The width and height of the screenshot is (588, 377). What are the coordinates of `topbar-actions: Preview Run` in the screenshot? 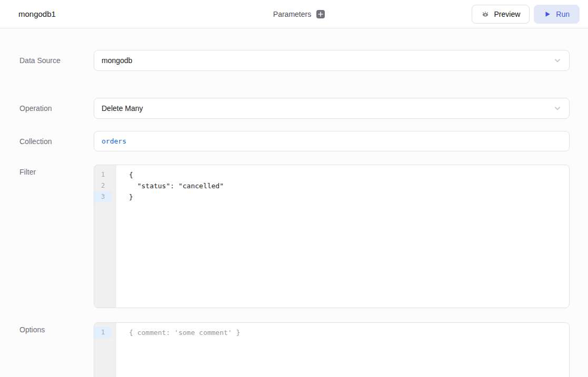 It's located at (452, 14).